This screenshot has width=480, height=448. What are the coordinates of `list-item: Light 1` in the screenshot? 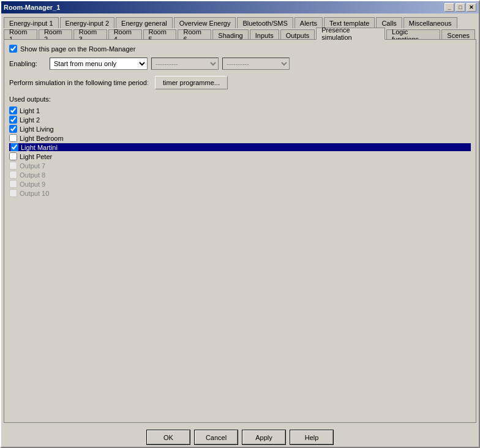 It's located at (240, 110).